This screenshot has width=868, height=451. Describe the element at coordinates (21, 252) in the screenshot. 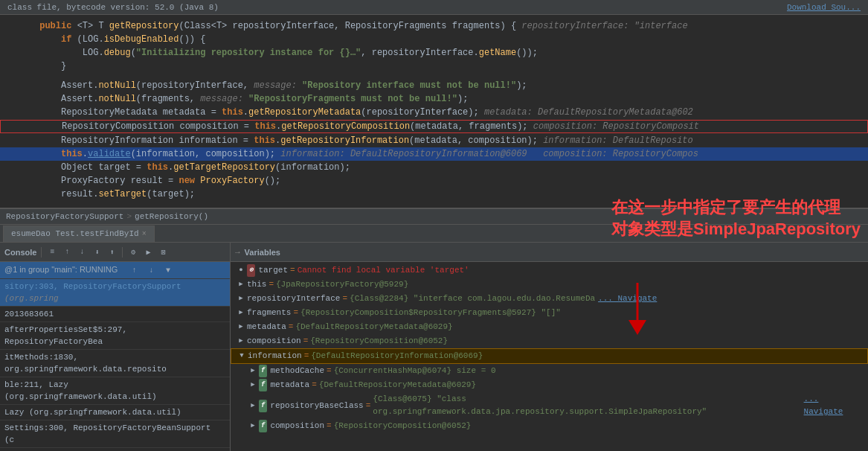

I see `console-label: Console` at that location.